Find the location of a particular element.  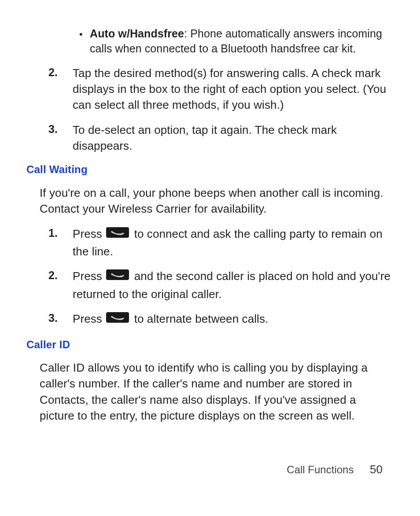

step-number: 1. is located at coordinates (61, 233).